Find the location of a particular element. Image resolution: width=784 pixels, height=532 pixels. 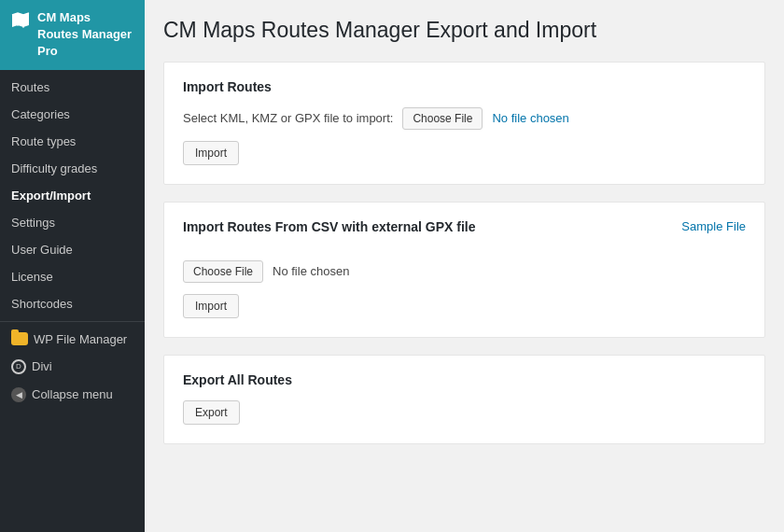

map-icon is located at coordinates (21, 21).